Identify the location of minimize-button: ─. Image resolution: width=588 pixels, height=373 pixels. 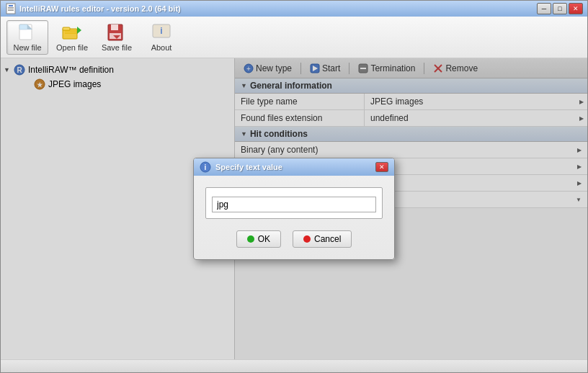
(544, 9).